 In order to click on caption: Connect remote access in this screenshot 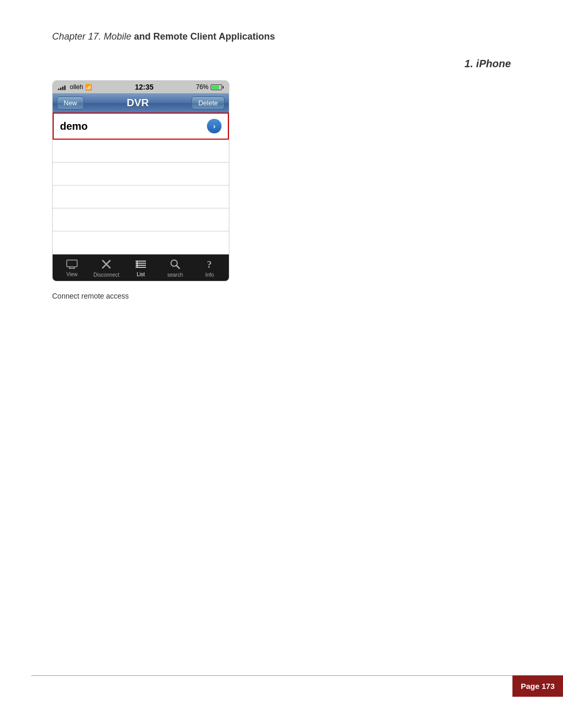, I will do `click(282, 296)`.